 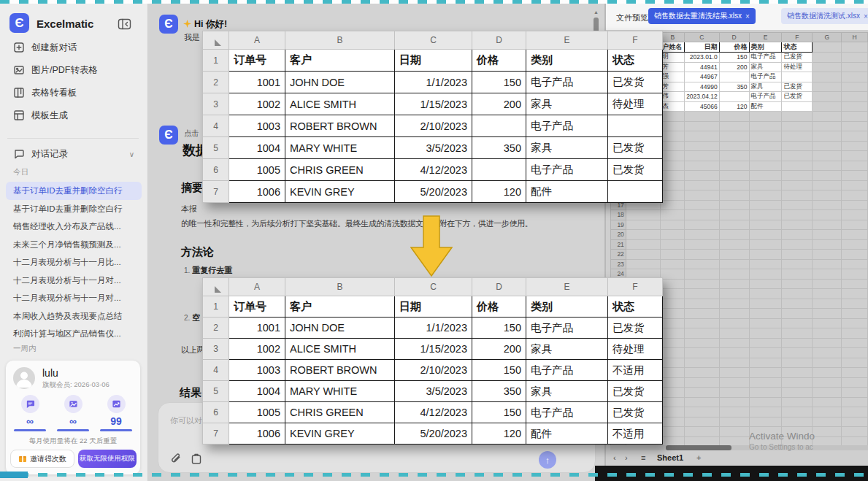 I want to click on prompt-template-icon, so click(x=196, y=459).